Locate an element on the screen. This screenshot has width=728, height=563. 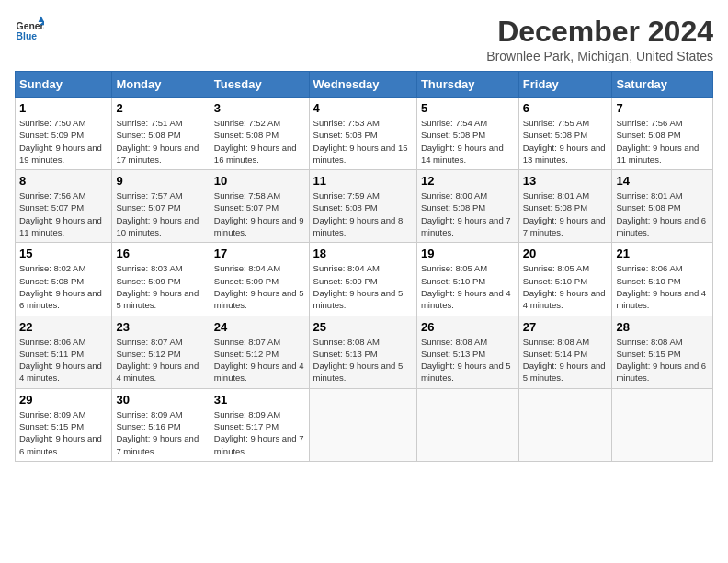
day-number: 13 is located at coordinates (566, 180).